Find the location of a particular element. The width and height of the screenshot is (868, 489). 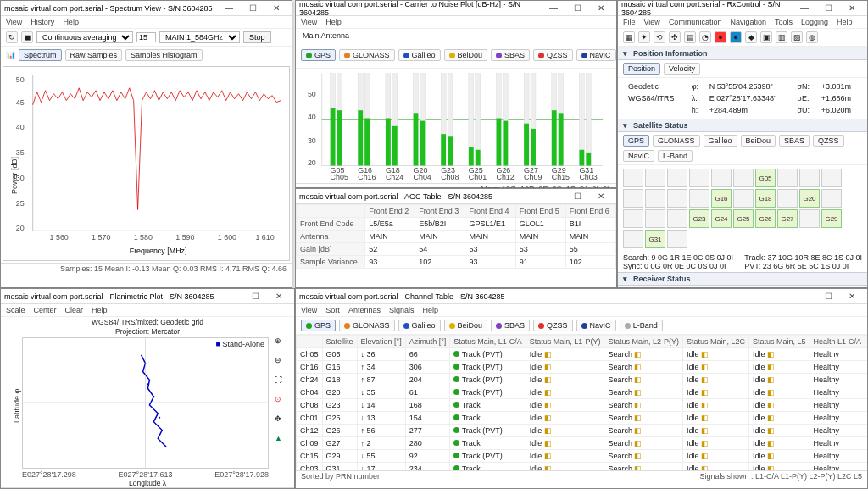

table-row: Ch08G23↓ 14168 TrackIdle ◧Search ◧Idle ◧… is located at coordinates (582, 405).